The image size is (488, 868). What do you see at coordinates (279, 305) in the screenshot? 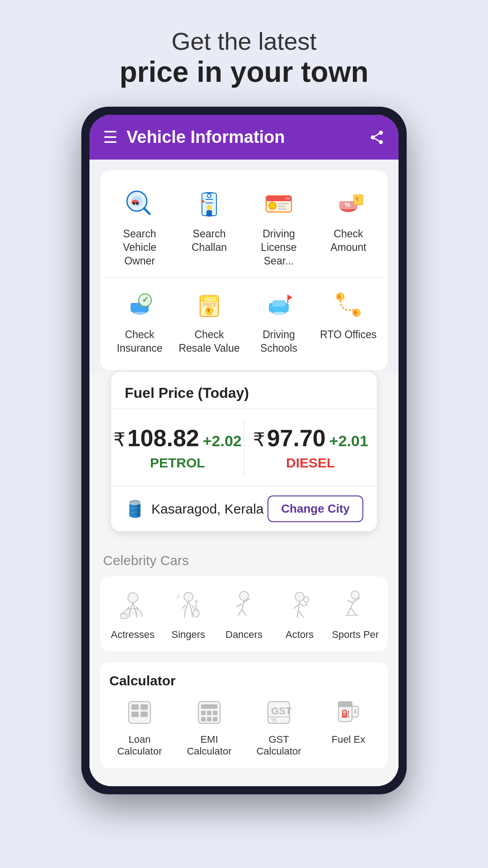
I see `driving-schools-icon` at bounding box center [279, 305].